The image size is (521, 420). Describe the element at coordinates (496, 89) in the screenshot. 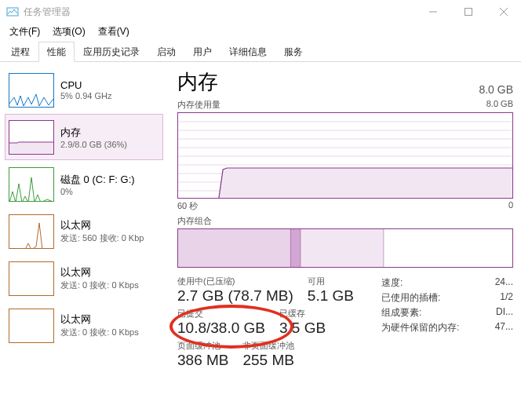

I see `total-capacity: 8.0 GB` at that location.